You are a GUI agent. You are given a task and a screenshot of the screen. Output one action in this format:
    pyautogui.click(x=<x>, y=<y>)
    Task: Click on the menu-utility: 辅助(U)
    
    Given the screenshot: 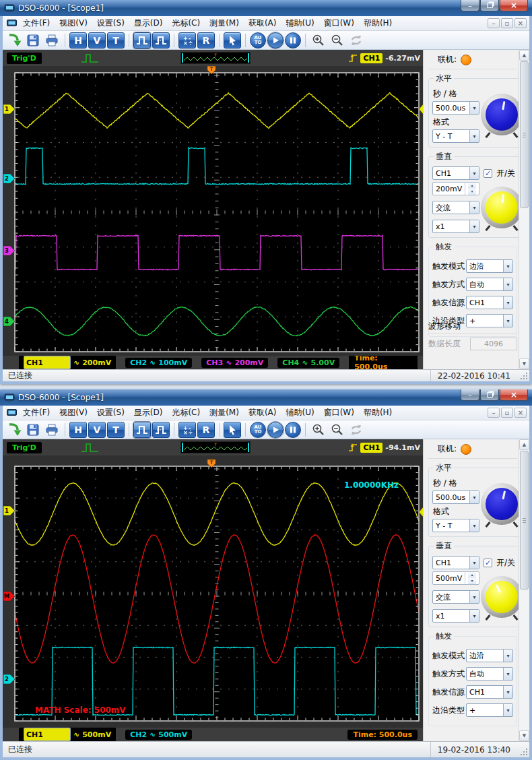 What is the action you would take?
    pyautogui.click(x=300, y=23)
    